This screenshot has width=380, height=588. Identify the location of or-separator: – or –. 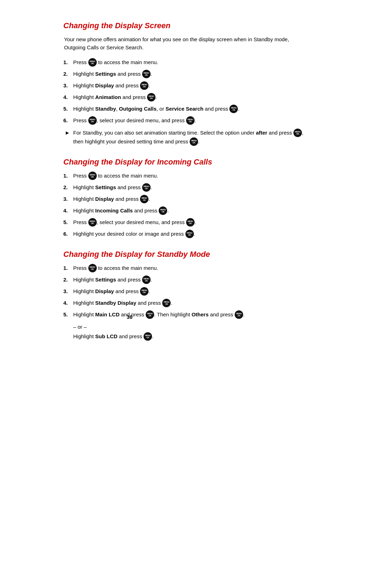
(186, 327).